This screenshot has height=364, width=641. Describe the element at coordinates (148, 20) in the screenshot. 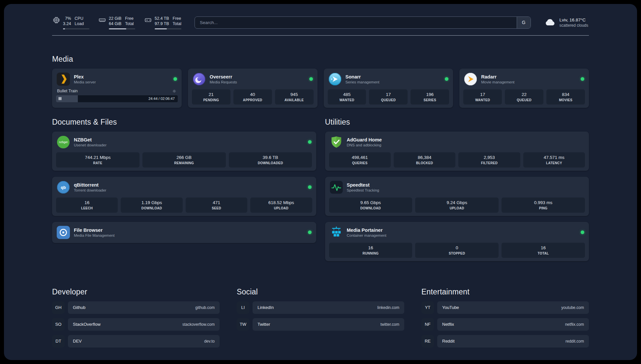

I see `disk-icon` at that location.